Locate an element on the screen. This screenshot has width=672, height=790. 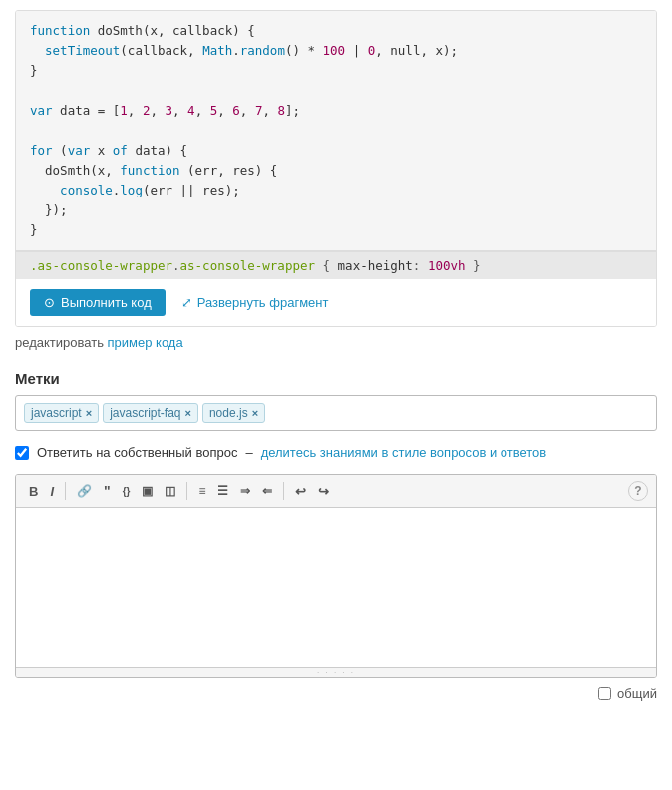
tag-javascript: javascript × is located at coordinates (62, 413).